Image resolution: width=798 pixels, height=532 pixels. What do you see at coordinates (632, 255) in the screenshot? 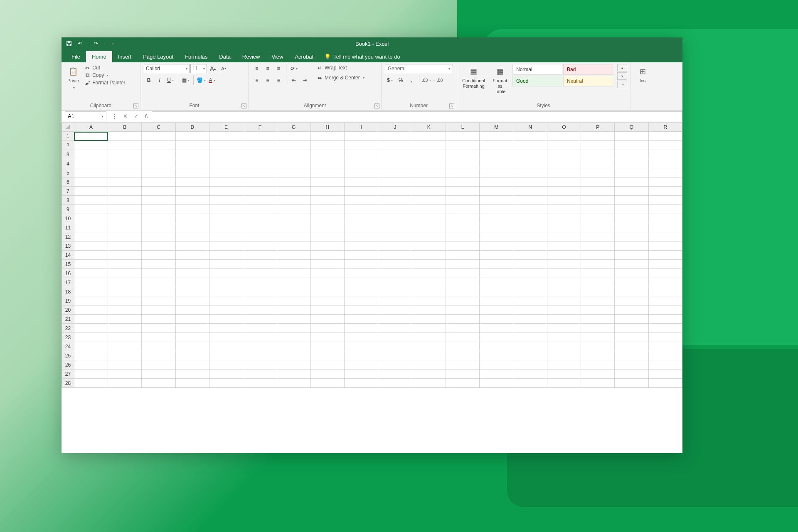
I see `cell-Q14` at bounding box center [632, 255].